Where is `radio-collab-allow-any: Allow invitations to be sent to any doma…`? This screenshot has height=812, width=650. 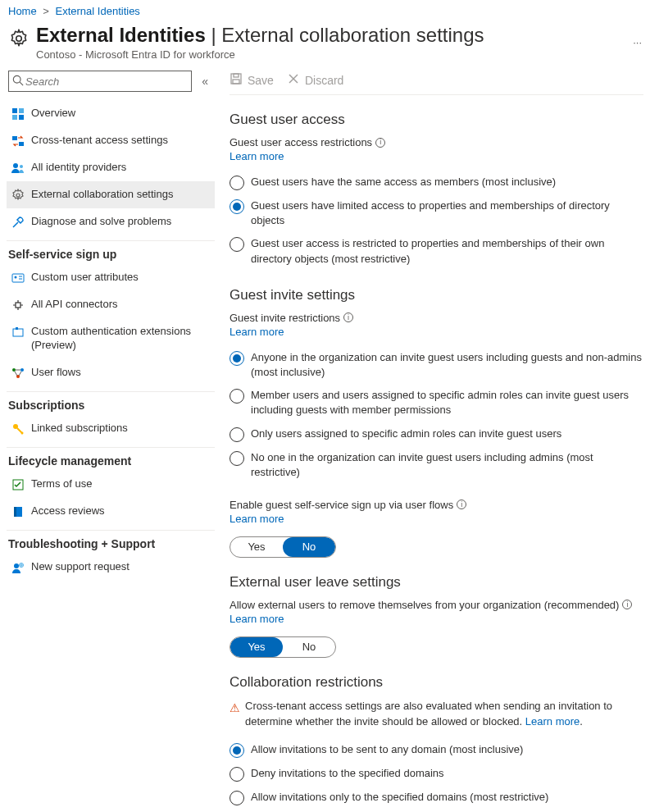 radio-collab-allow-any: Allow invitations to be sent to any doma… is located at coordinates (436, 750).